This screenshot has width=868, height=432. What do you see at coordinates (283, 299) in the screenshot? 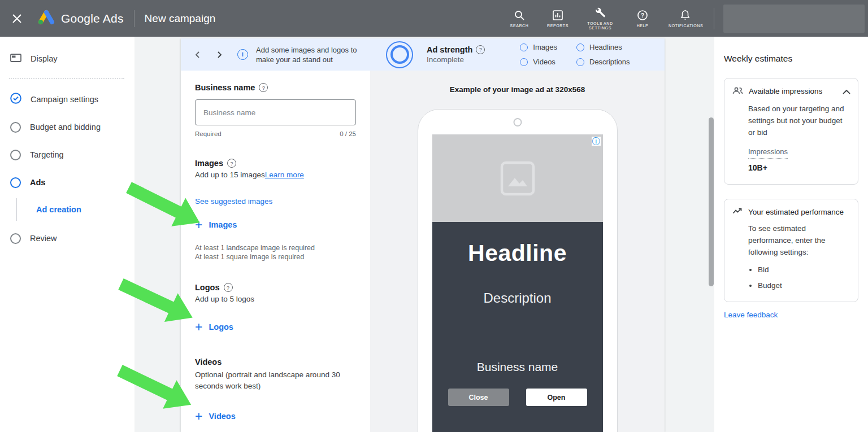
I see `logos-subtitle: Add up to 5 logos` at bounding box center [283, 299].